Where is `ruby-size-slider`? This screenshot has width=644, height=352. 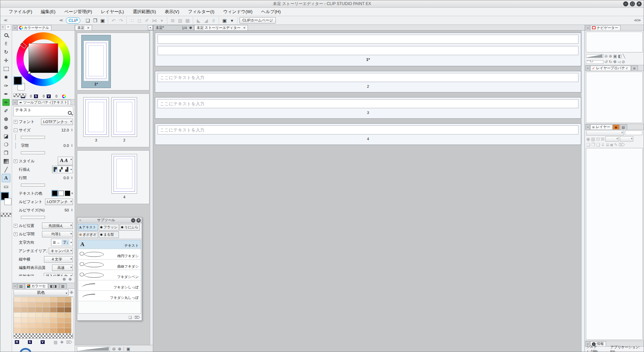
ruby-size-slider is located at coordinates (33, 217).